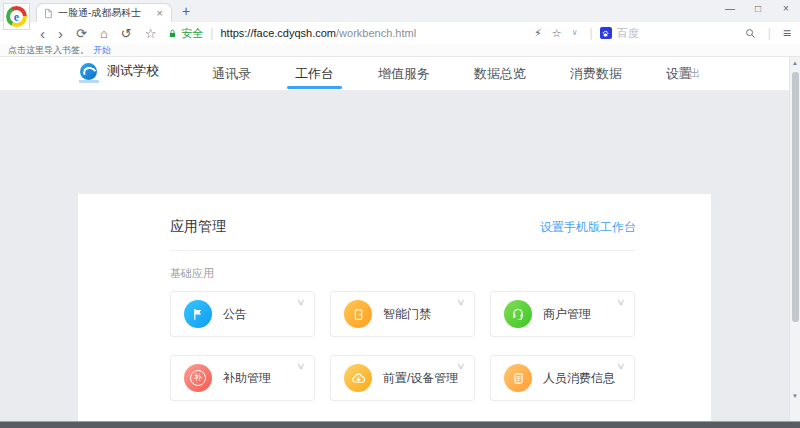  I want to click on search-magnifier-icon, so click(750, 34).